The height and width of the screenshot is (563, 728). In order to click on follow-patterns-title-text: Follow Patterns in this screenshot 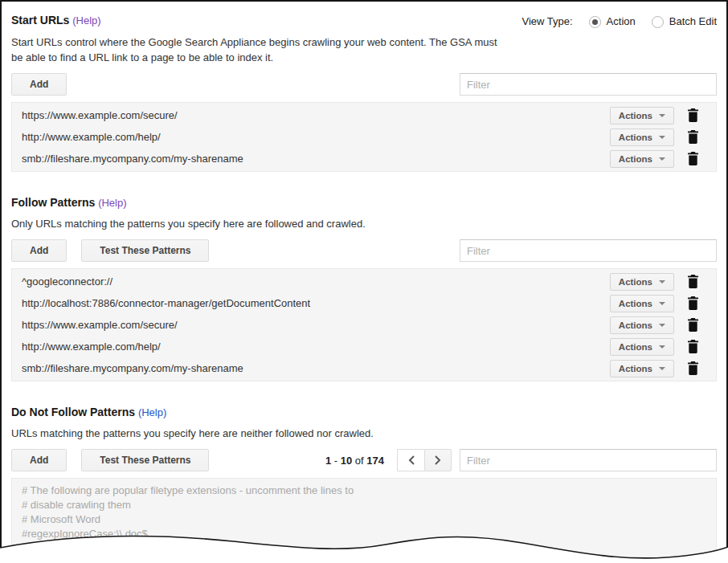, I will do `click(53, 202)`.